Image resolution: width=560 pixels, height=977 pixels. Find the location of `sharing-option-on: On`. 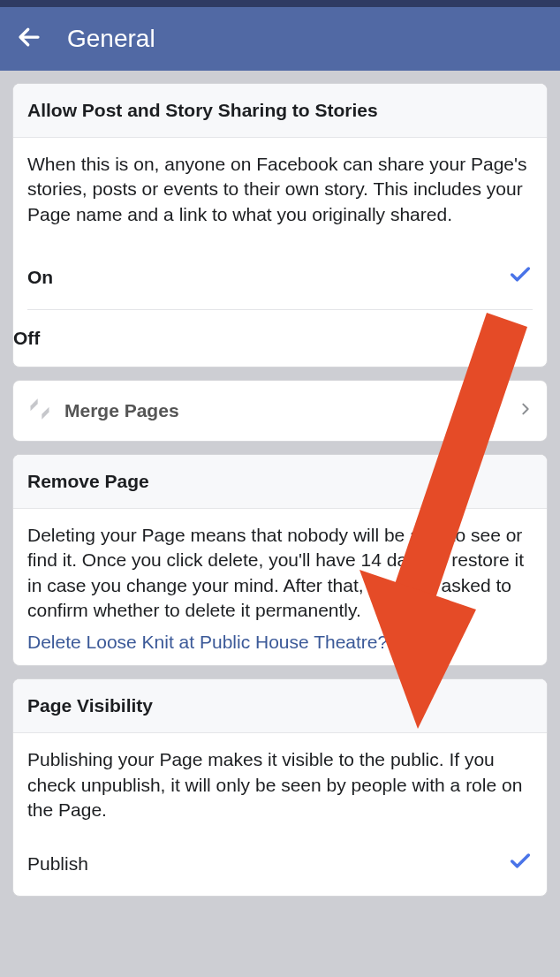

sharing-option-on: On is located at coordinates (280, 277).